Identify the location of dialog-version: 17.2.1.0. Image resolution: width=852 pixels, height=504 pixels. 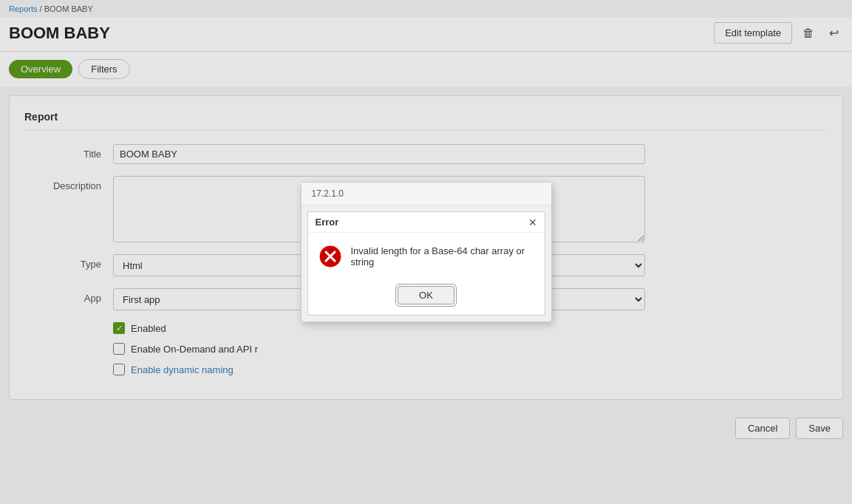
(426, 194).